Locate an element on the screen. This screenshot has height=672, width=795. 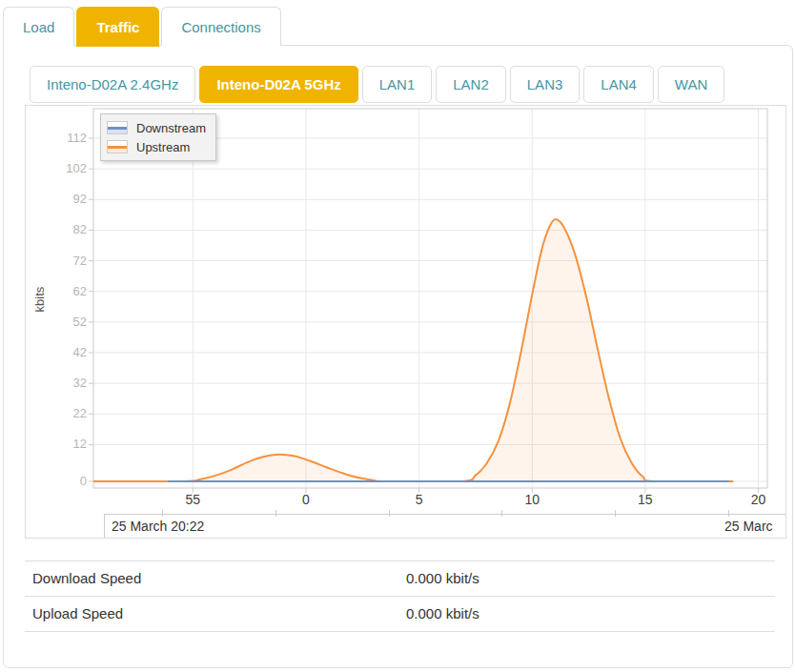
y-tick-label: 42 is located at coordinates (71, 353).